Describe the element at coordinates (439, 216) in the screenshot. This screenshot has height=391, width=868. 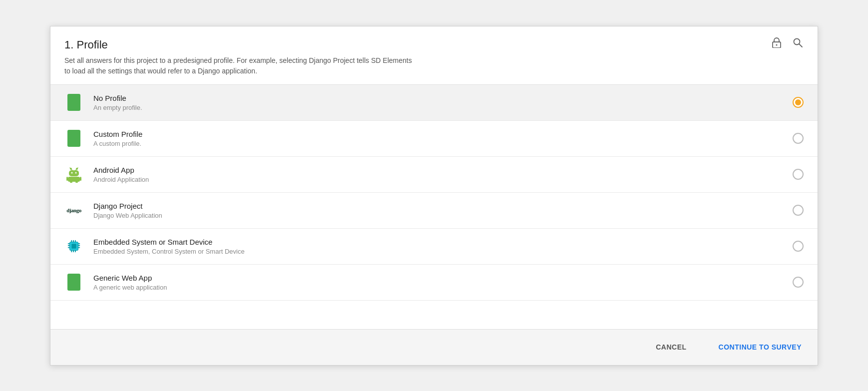
I see `django-project-desc: Django Web Application` at that location.